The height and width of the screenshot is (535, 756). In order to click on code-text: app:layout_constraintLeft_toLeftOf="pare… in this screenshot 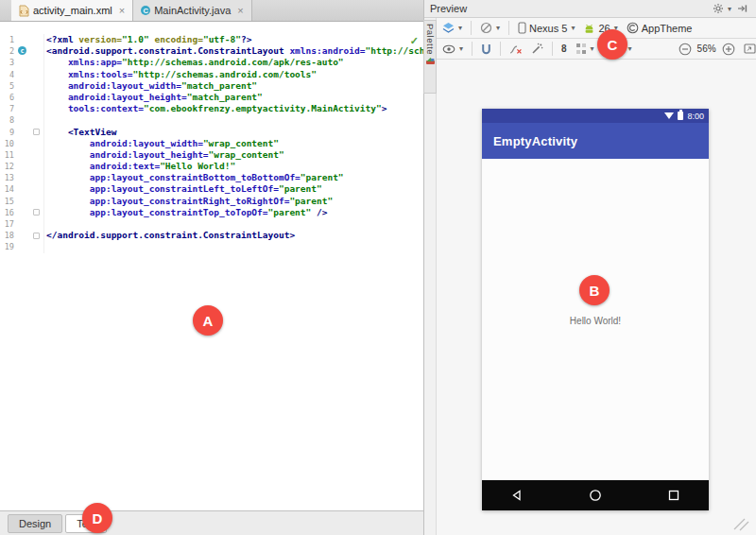, I will do `click(234, 189)`.